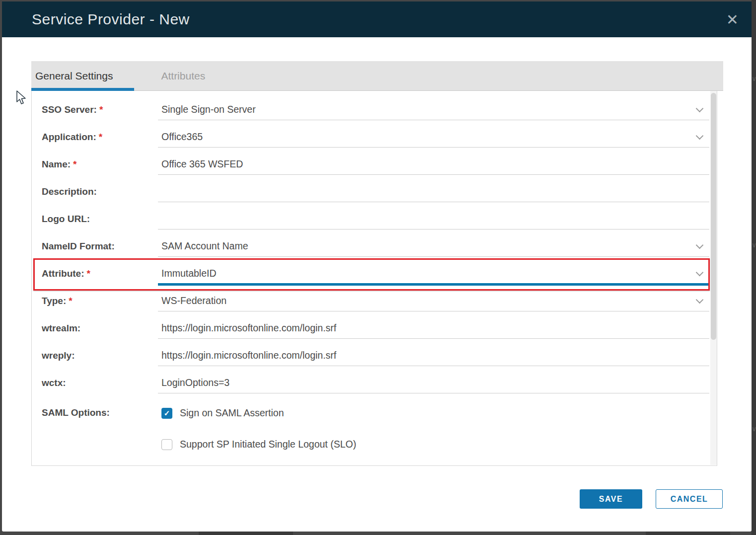  What do you see at coordinates (100, 110) in the screenshot?
I see `sso-server-label: SSO Server:*` at bounding box center [100, 110].